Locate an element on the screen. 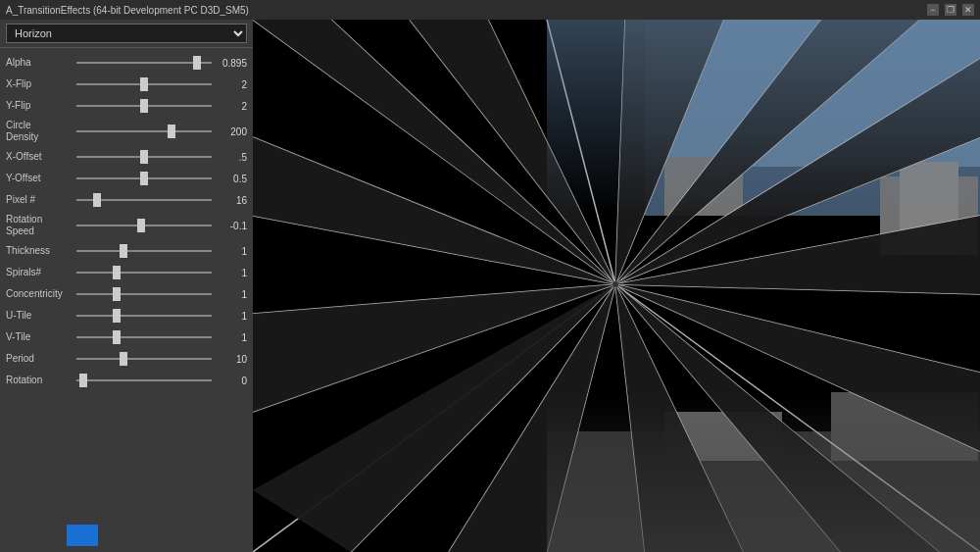  slider-track-inner-u-tile is located at coordinates (144, 316).